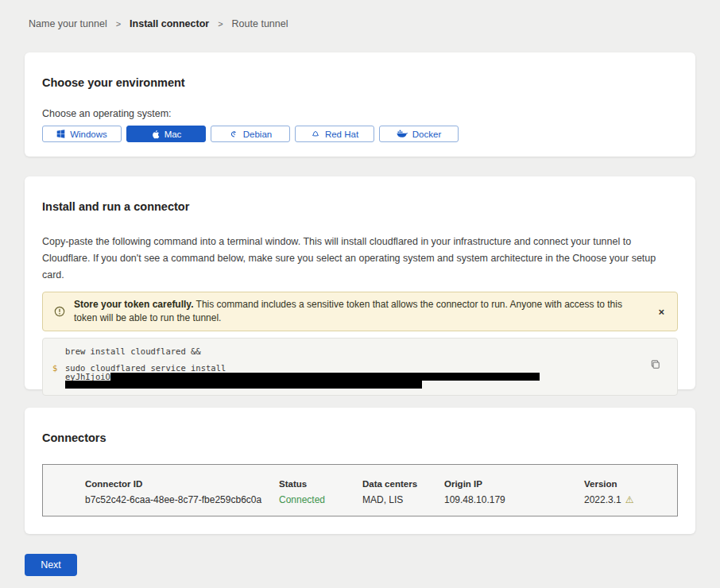 The image size is (720, 588). I want to click on docker-icon, so click(402, 133).